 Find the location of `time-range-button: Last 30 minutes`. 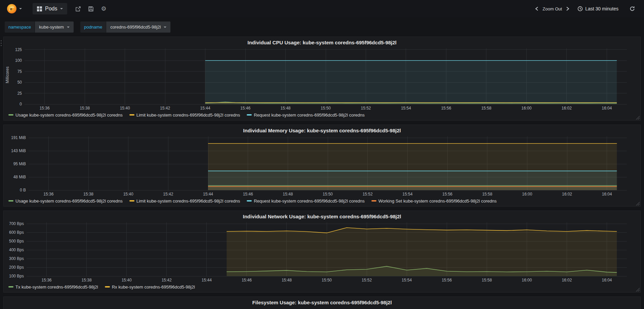

time-range-button: Last 30 minutes is located at coordinates (598, 9).